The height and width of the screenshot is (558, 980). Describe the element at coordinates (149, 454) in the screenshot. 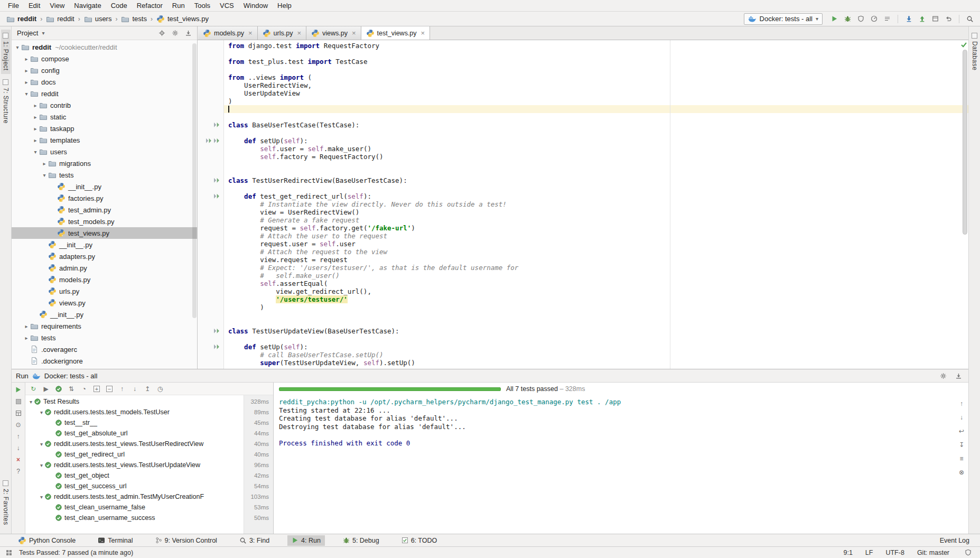

I see `test-tree-item: test_get_redirect_url40ms` at that location.